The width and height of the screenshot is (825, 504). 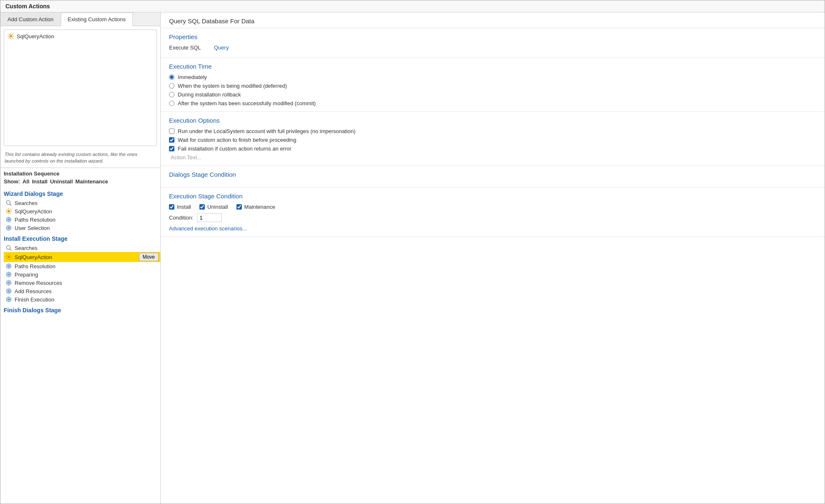 I want to click on move-button: Move, so click(x=149, y=257).